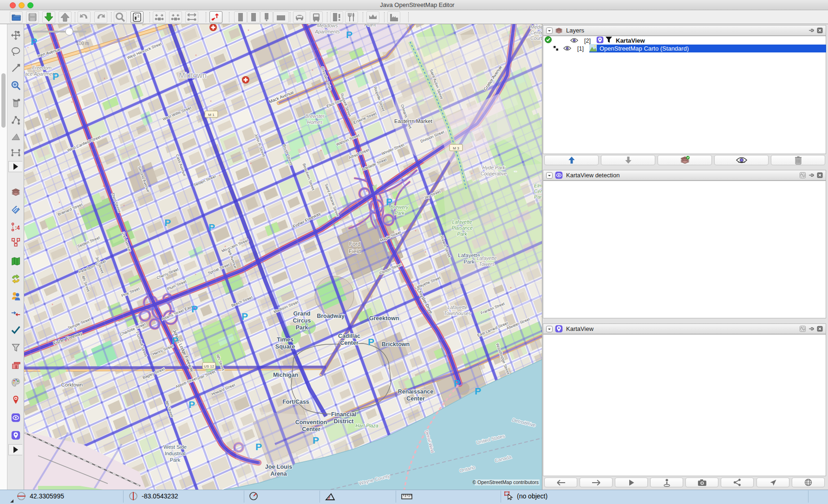  I want to click on svg-text: Bricktown, so click(396, 344).